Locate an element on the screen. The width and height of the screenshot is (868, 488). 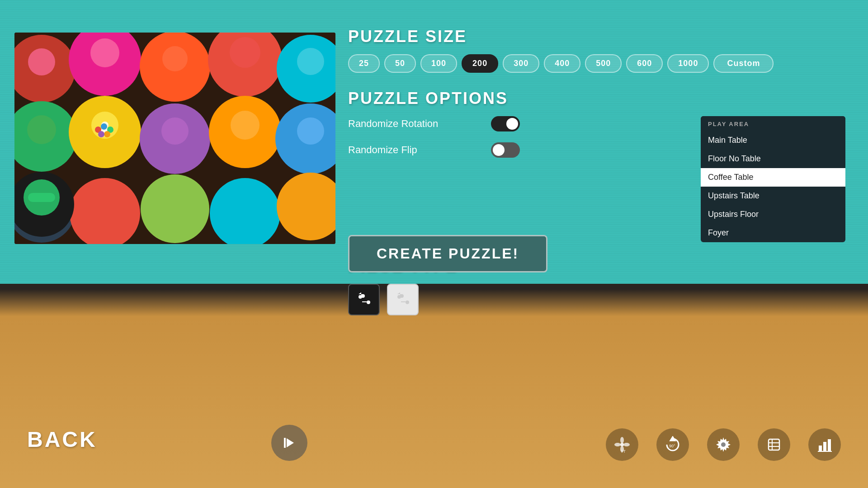
play-area-item-upstairs-table: Upstairs Table is located at coordinates (773, 196).